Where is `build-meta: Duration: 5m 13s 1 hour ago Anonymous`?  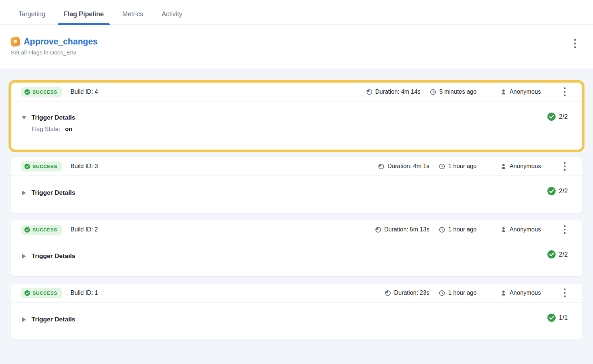
build-meta: Duration: 5m 13s 1 hour ago Anonymous is located at coordinates (471, 230).